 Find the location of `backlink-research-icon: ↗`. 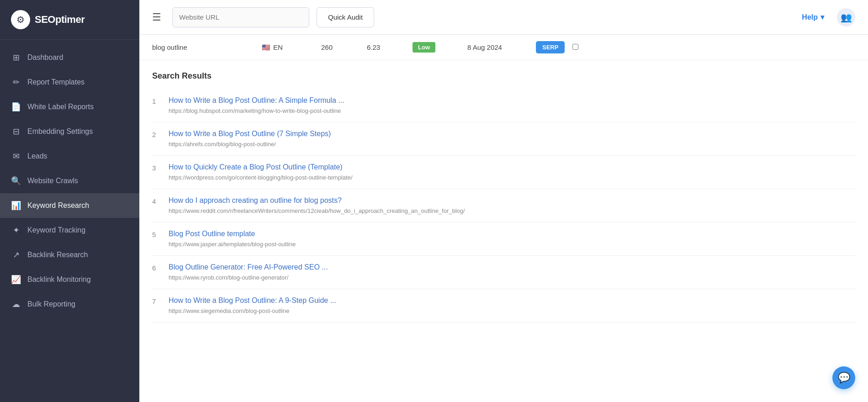

backlink-research-icon: ↗ is located at coordinates (16, 255).